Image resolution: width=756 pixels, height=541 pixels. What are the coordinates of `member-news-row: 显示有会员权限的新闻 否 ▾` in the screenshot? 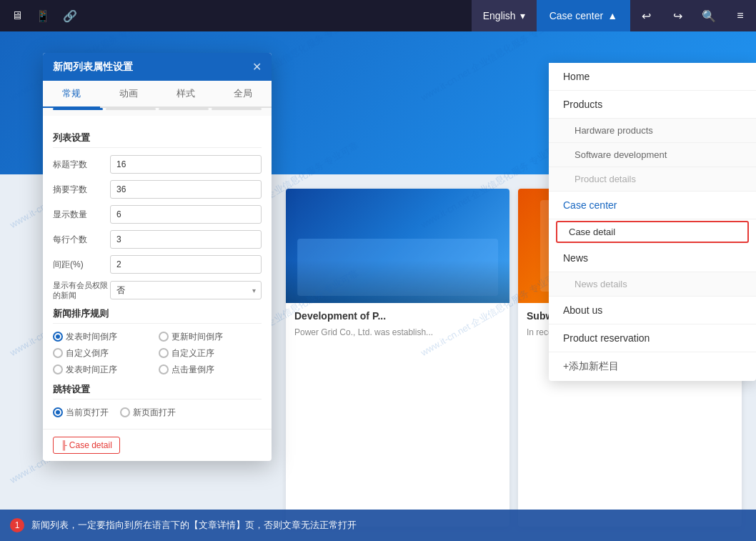 It's located at (157, 290).